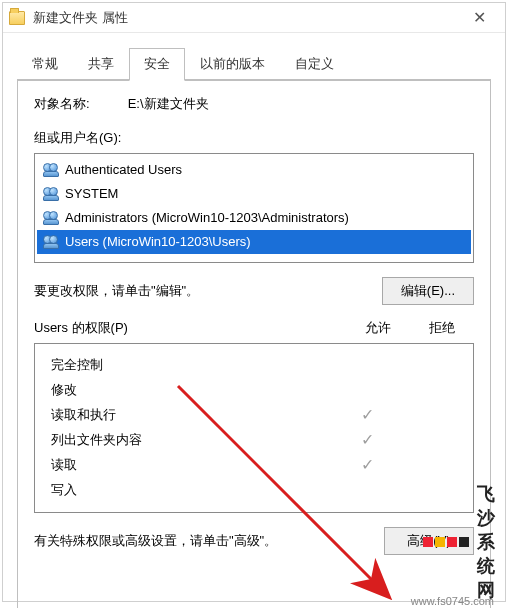 The height and width of the screenshot is (608, 508). What do you see at coordinates (17, 18) in the screenshot?
I see `folder-icon` at bounding box center [17, 18].